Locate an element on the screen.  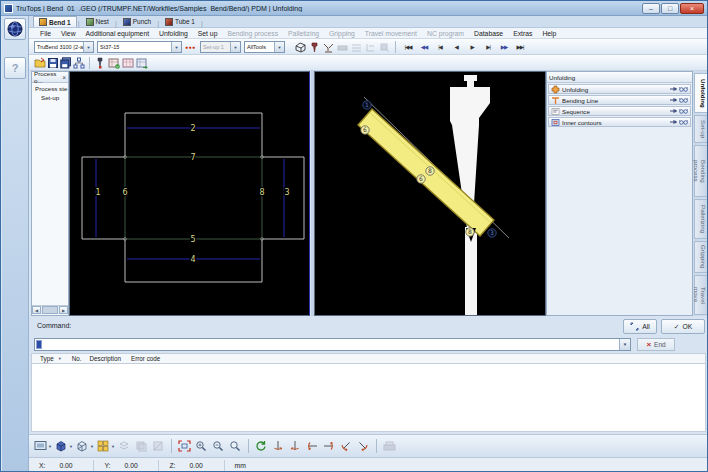
menu-help: Help is located at coordinates (549, 34).